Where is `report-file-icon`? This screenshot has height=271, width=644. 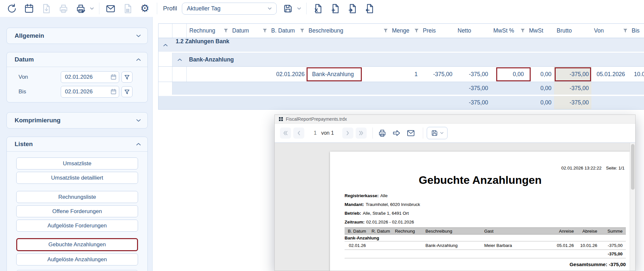
report-file-icon is located at coordinates (281, 119).